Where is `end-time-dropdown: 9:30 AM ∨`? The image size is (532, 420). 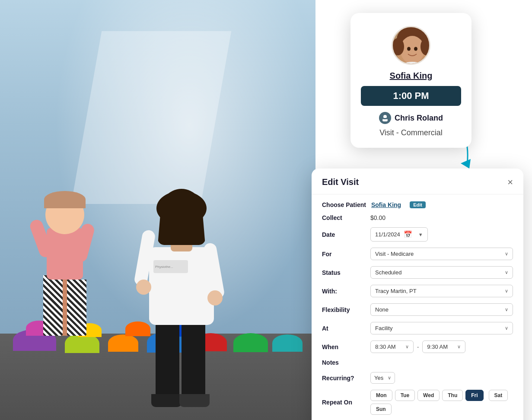 end-time-dropdown: 9:30 AM ∨ is located at coordinates (444, 347).